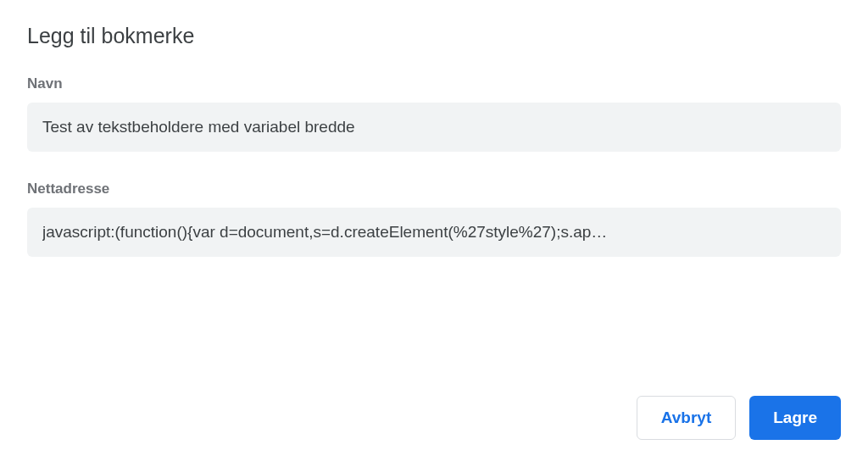 This screenshot has height=467, width=868. I want to click on url-input, so click(434, 232).